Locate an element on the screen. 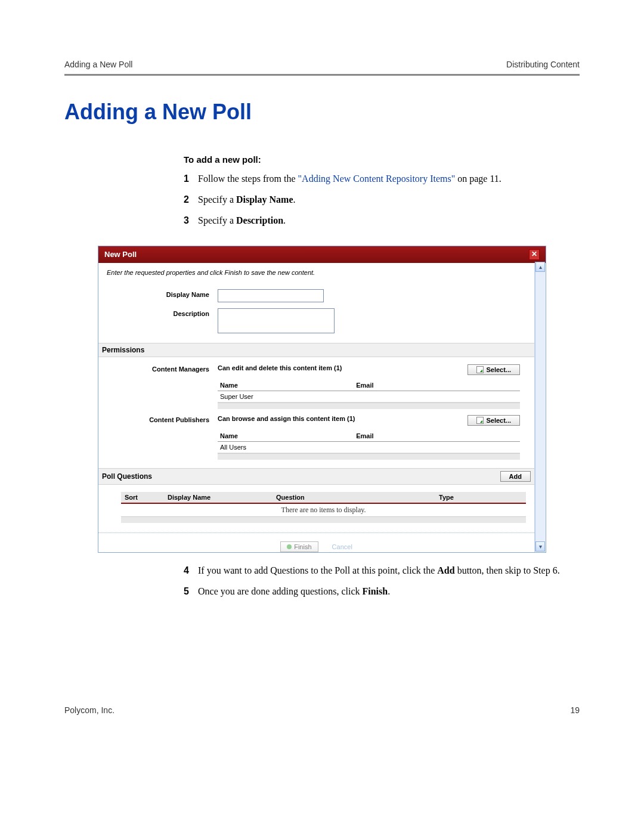 The height and width of the screenshot is (833, 644). cancel-button: Cancel is located at coordinates (342, 547).